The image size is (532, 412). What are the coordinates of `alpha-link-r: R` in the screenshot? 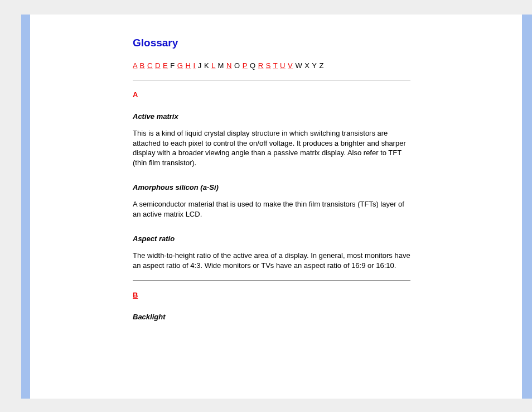 It's located at (261, 66).